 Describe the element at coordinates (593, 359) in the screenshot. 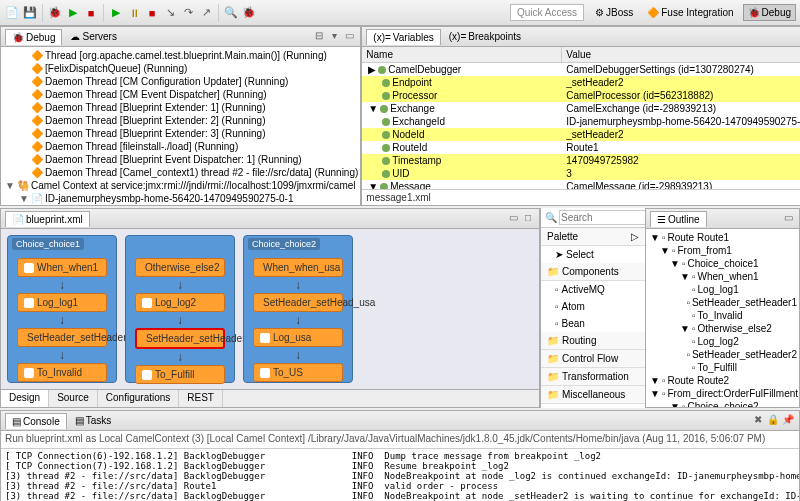

I see `palette-section-control-flow: 📁Control Flow` at that location.